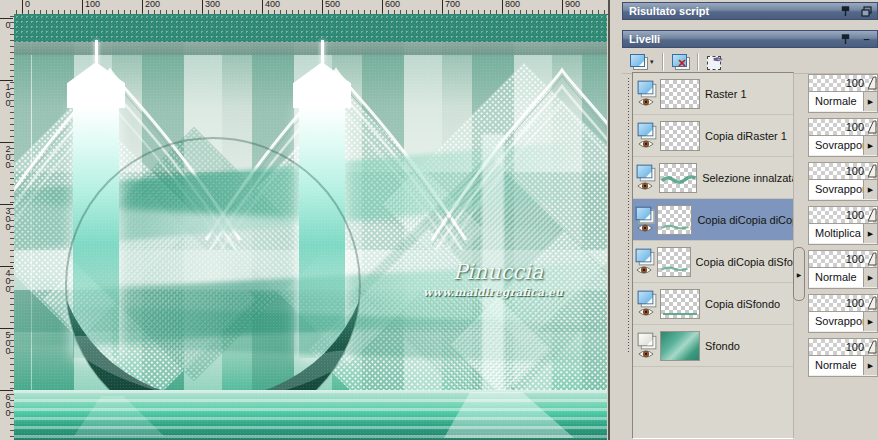 This screenshot has height=440, width=878. I want to click on layer-tree-line, so click(628, 216).